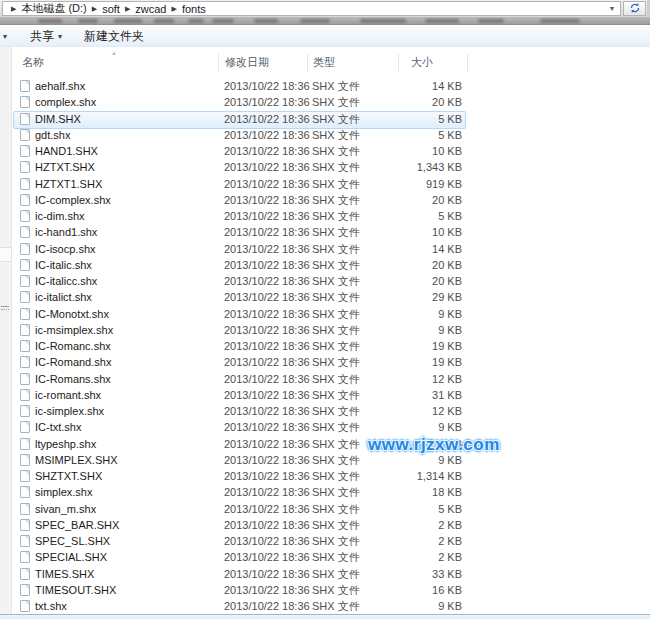  What do you see at coordinates (5, 36) in the screenshot?
I see `toolbar-cut-dropdown-icon: ▾` at bounding box center [5, 36].